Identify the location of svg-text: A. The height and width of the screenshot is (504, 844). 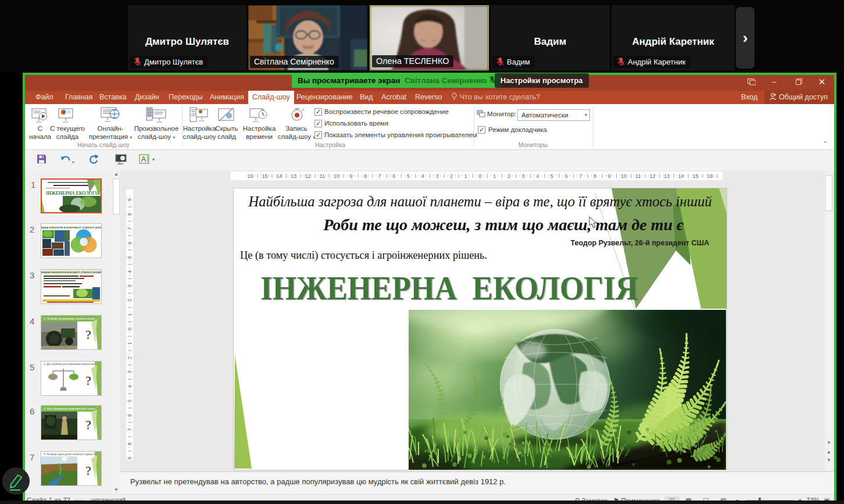
(144, 159).